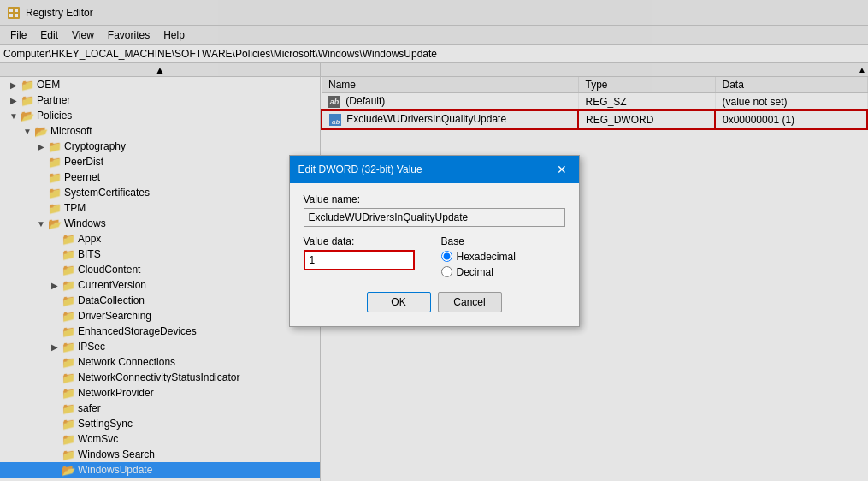  Describe the element at coordinates (434, 304) in the screenshot. I see `modal-buttons: OK Cancel` at that location.